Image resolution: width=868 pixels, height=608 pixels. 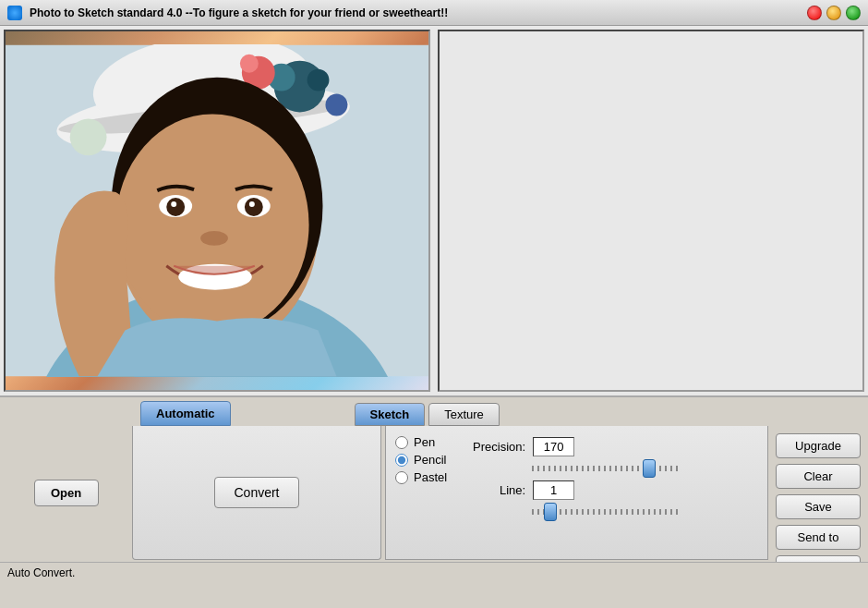 What do you see at coordinates (390, 414) in the screenshot?
I see `tab-sketch: Sketch` at bounding box center [390, 414].